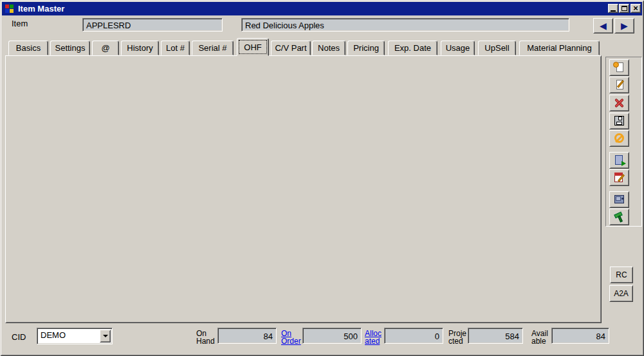 This screenshot has width=644, height=356. What do you see at coordinates (212, 48) in the screenshot?
I see `tab-serial: Serial #` at bounding box center [212, 48].